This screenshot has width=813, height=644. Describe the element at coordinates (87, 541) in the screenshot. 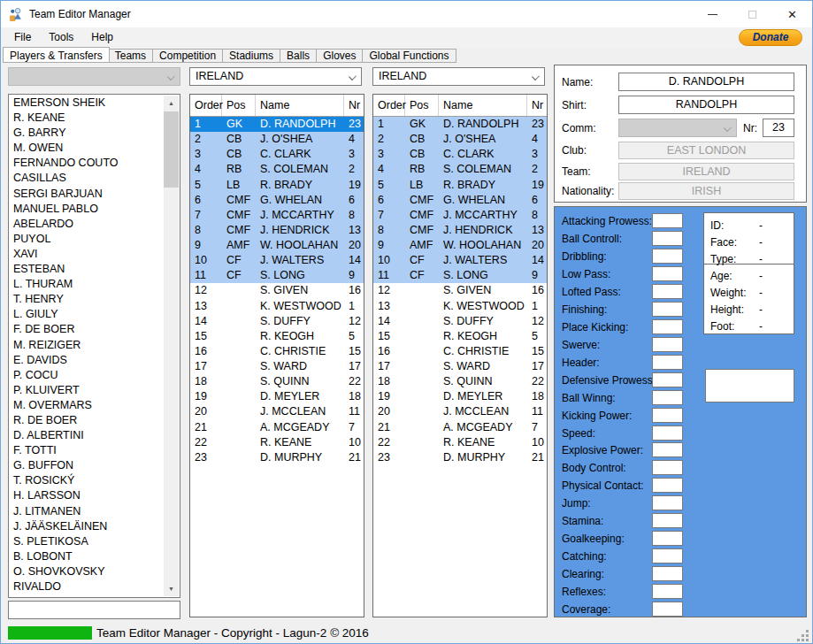

I see `list-item: S. PLETIKOSA` at that location.